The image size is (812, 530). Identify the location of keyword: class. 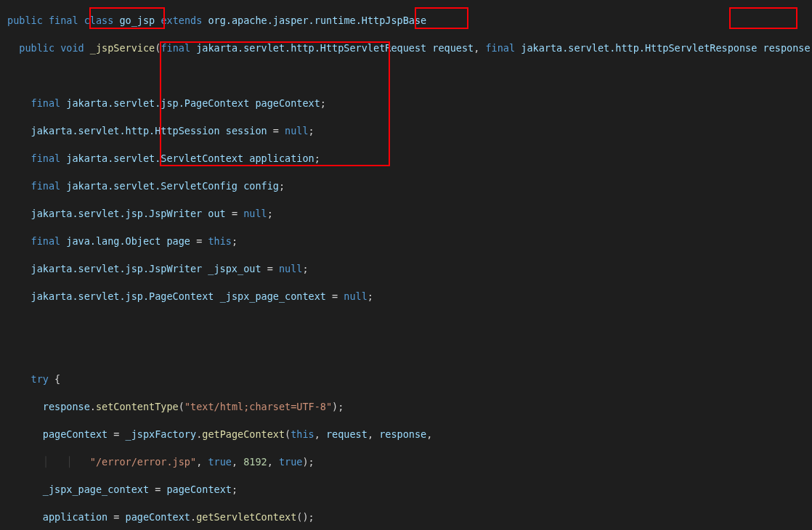
(99, 20).